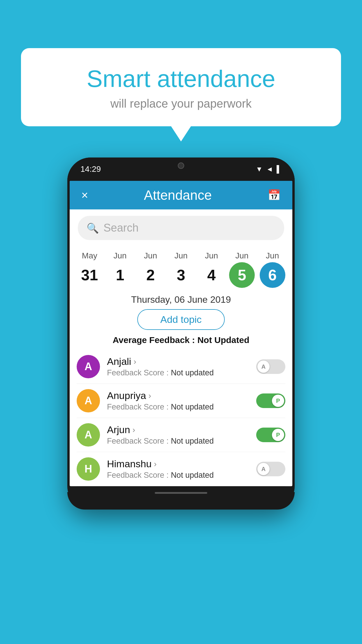 The image size is (362, 644). What do you see at coordinates (181, 87) in the screenshot?
I see `speech-bubble: Smart attendance will replace your paper…` at bounding box center [181, 87].